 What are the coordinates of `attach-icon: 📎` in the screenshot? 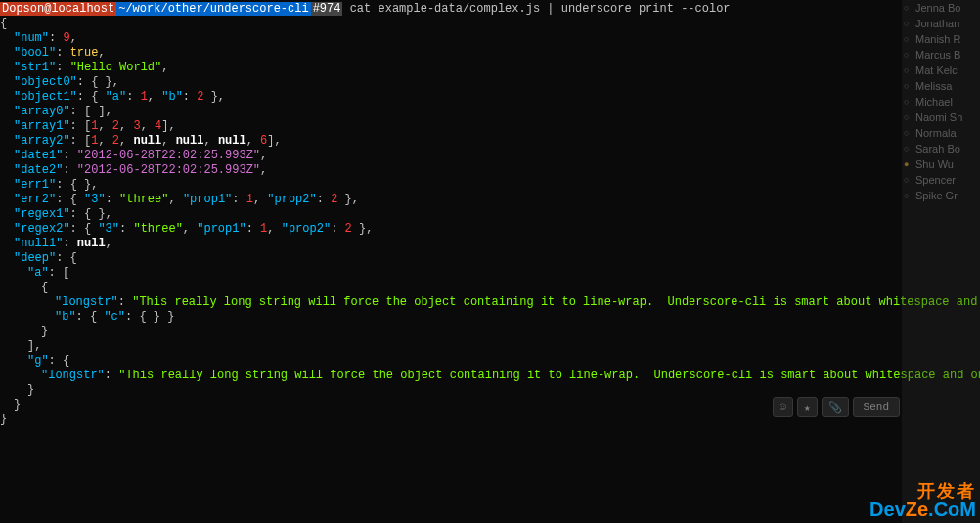 It's located at (835, 407).